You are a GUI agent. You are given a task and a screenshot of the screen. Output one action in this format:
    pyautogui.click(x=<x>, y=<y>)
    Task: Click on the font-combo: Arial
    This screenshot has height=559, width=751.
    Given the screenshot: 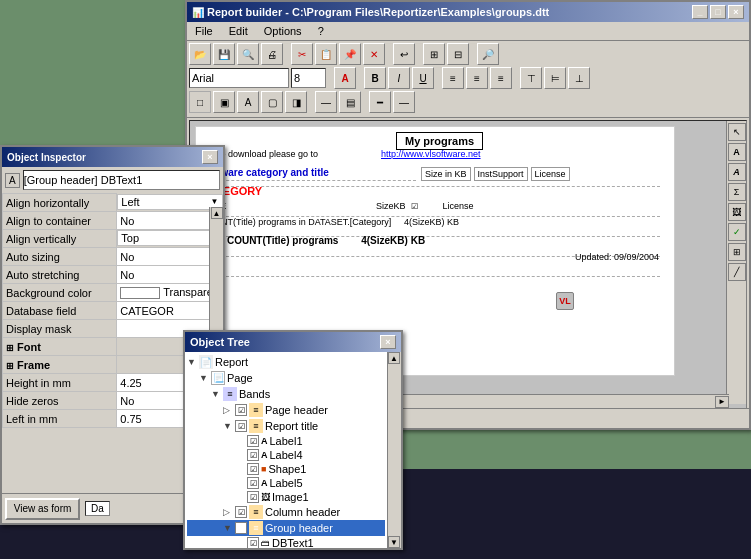 What is the action you would take?
    pyautogui.click(x=239, y=78)
    